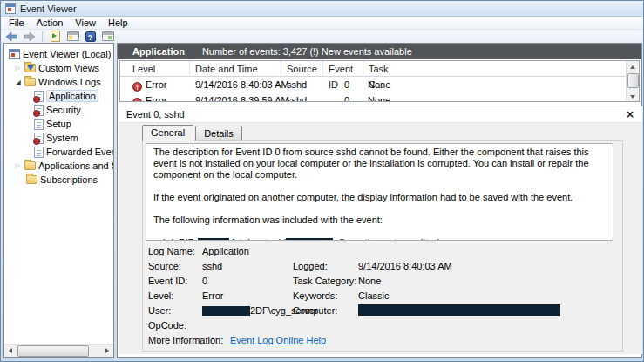  What do you see at coordinates (296, 85) in the screenshot?
I see `cell-source: sshd` at bounding box center [296, 85].